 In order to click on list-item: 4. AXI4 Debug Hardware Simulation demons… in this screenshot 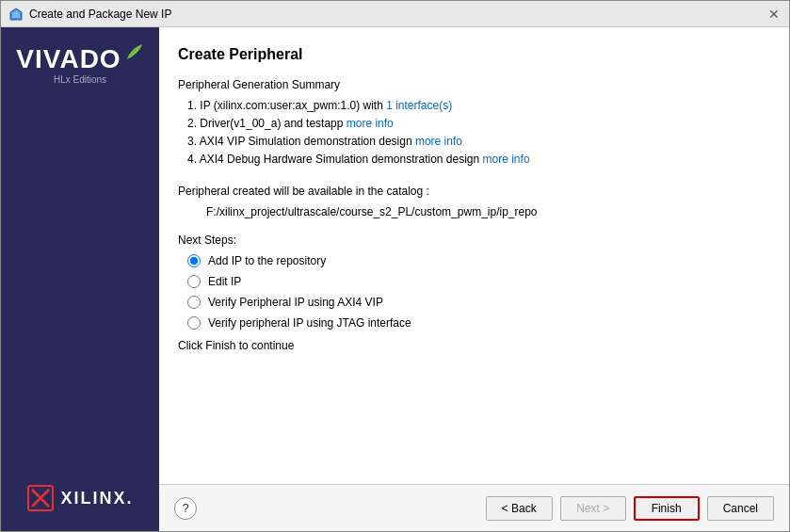, I will do `click(478, 159)`.